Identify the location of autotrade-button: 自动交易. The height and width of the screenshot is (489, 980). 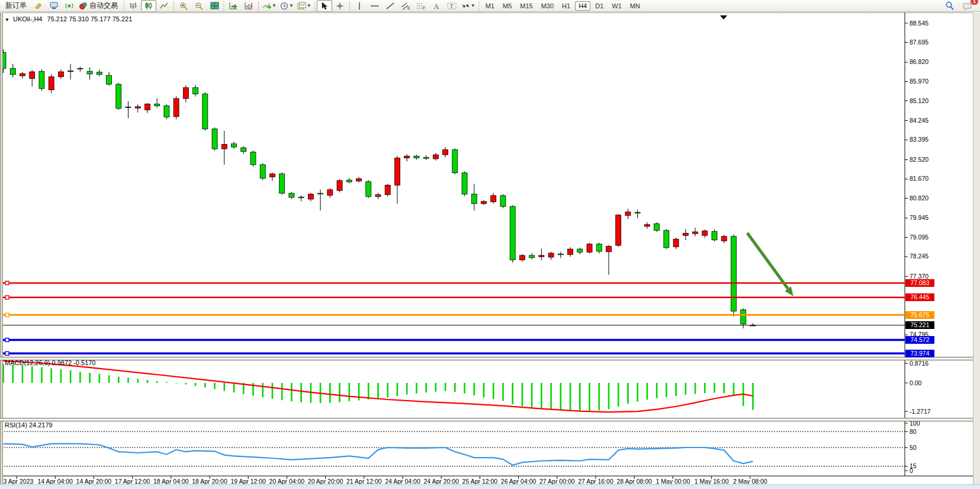
(99, 6).